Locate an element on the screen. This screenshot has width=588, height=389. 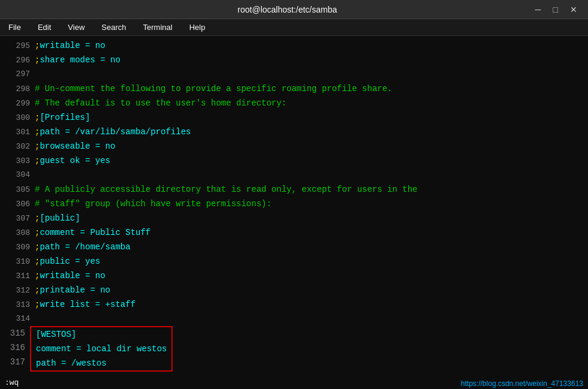
line-314: 314 is located at coordinates (294, 319).